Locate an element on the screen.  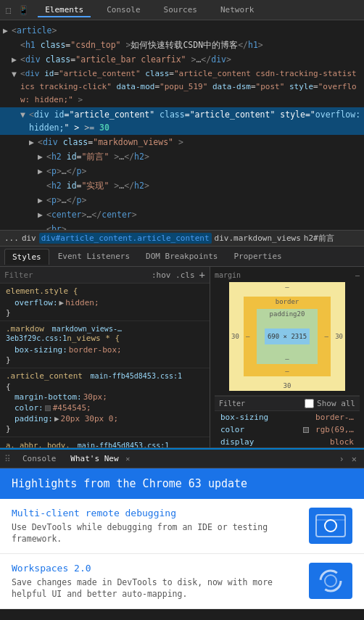
tree-content-p1: <p>…</p> is located at coordinates (204, 171).